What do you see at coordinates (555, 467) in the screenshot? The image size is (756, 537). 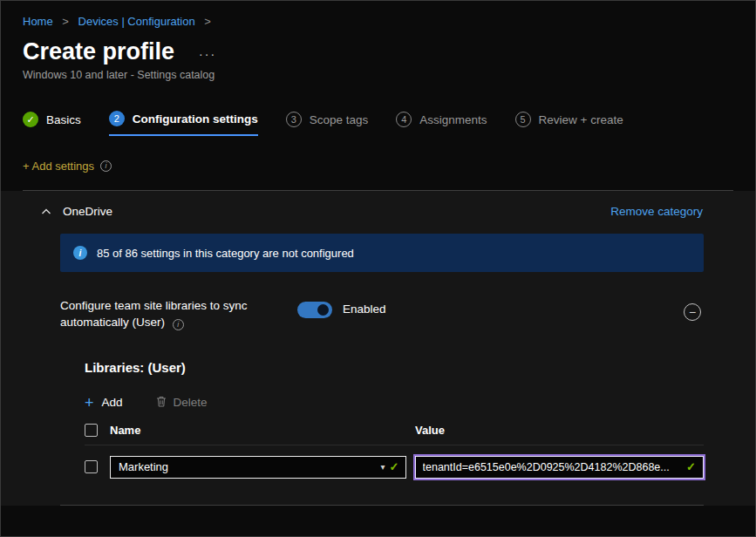 I see `value-input-text: tenantId=e6515e0e%2D0925%2D4182%2D868e..…` at bounding box center [555, 467].